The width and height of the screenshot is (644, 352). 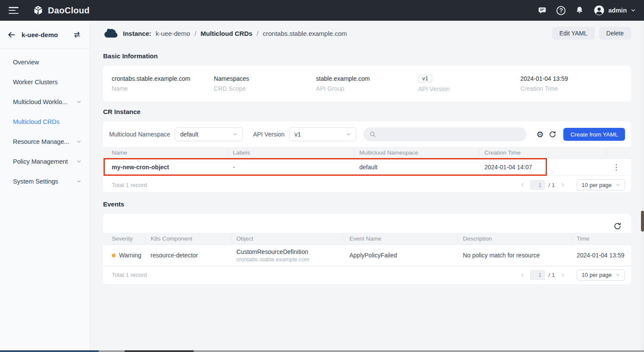 What do you see at coordinates (643, 221) in the screenshot?
I see `scrollbar-thumb` at bounding box center [643, 221].